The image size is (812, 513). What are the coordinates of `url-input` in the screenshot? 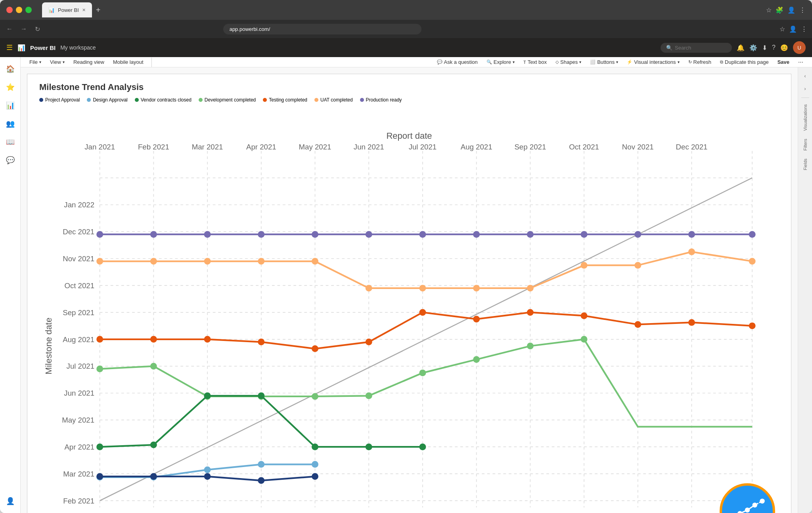 It's located at (322, 29).